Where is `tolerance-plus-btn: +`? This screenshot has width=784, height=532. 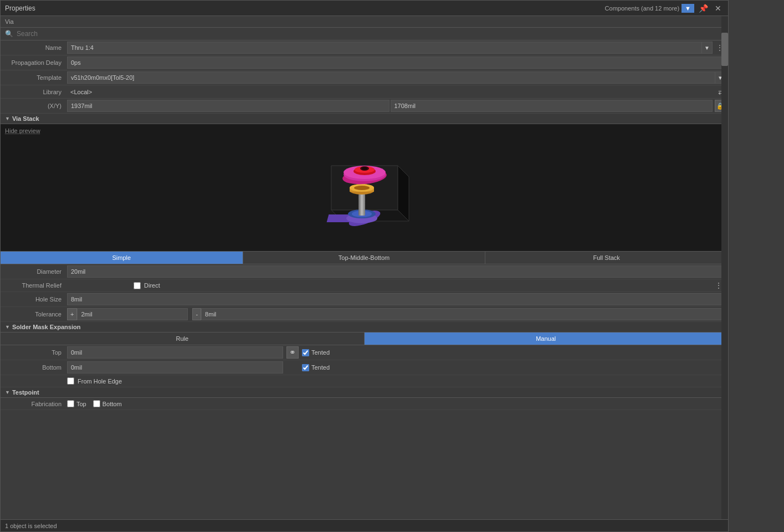
tolerance-plus-btn: + is located at coordinates (72, 314).